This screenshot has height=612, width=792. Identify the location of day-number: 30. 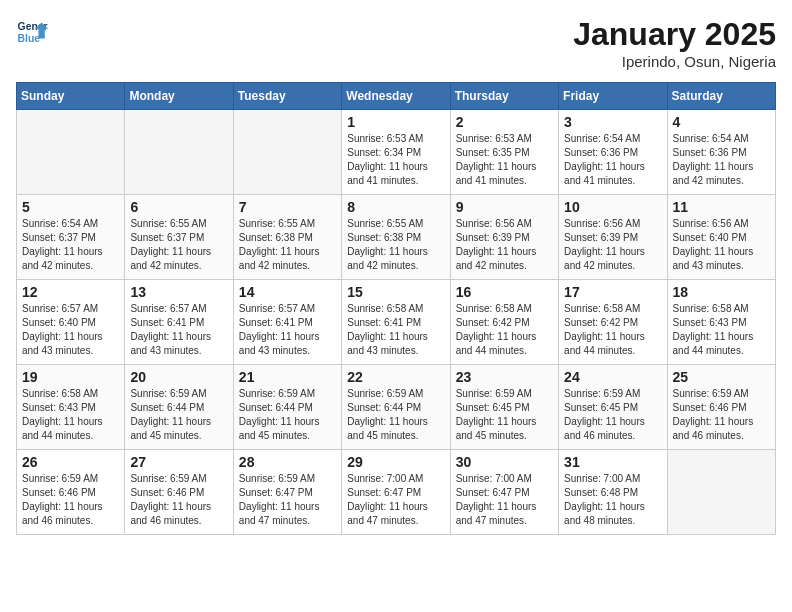
(504, 462).